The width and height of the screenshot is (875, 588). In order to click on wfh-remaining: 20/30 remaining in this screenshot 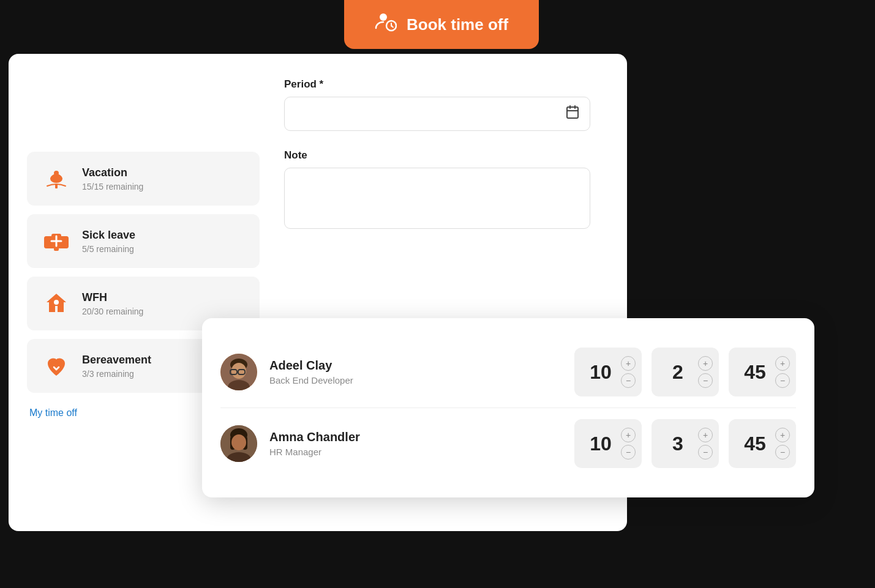, I will do `click(113, 311)`.